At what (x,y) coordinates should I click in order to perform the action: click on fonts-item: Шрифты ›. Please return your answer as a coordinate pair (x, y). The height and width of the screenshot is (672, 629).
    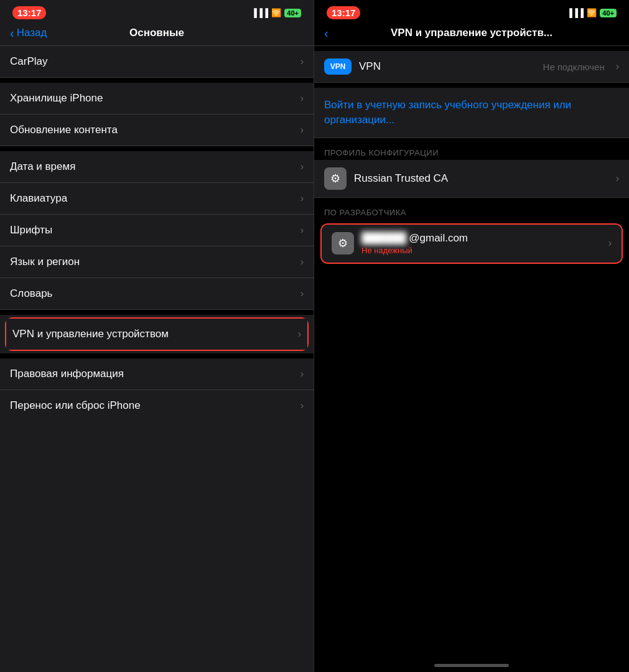
    Looking at the image, I should click on (157, 230).